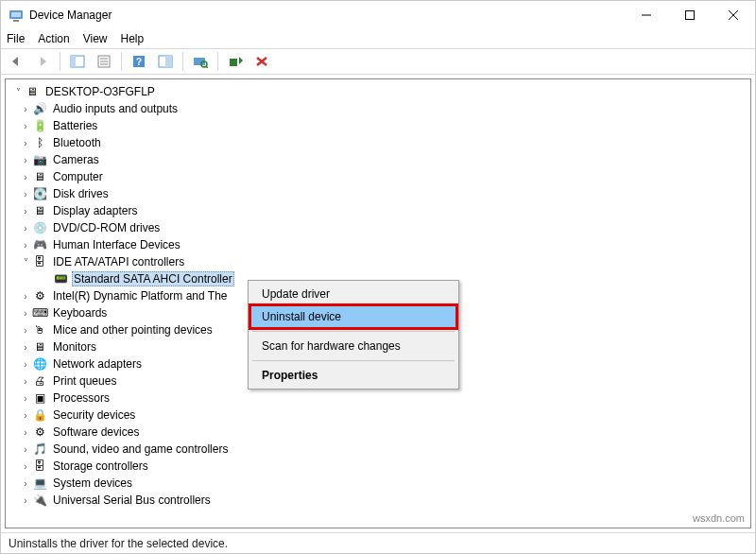 Image resolution: width=756 pixels, height=554 pixels. What do you see at coordinates (81, 398) in the screenshot?
I see `tree-item-label: Processors` at bounding box center [81, 398].